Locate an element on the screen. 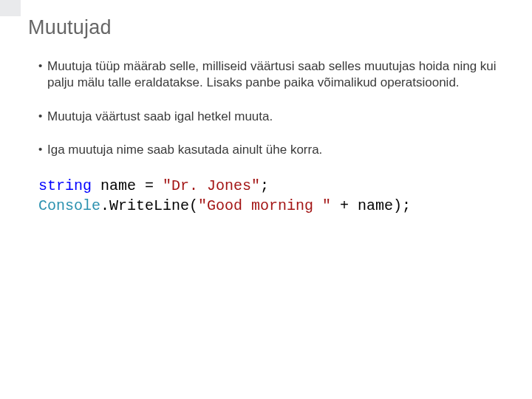 The height and width of the screenshot is (399, 532). code-punct: ; is located at coordinates (265, 186).